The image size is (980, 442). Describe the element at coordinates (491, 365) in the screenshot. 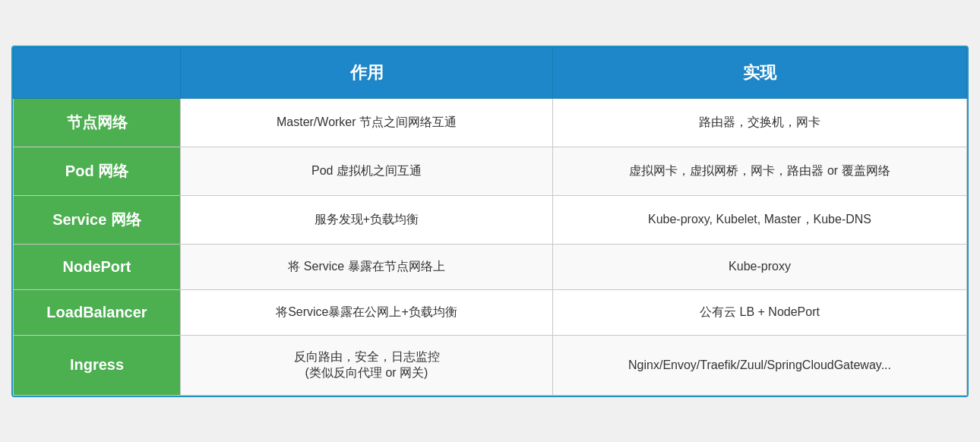

I see `table-row: Ingress反向路由，安全，日志监控(类似反向代理 or 网关)Nginx/E…` at that location.